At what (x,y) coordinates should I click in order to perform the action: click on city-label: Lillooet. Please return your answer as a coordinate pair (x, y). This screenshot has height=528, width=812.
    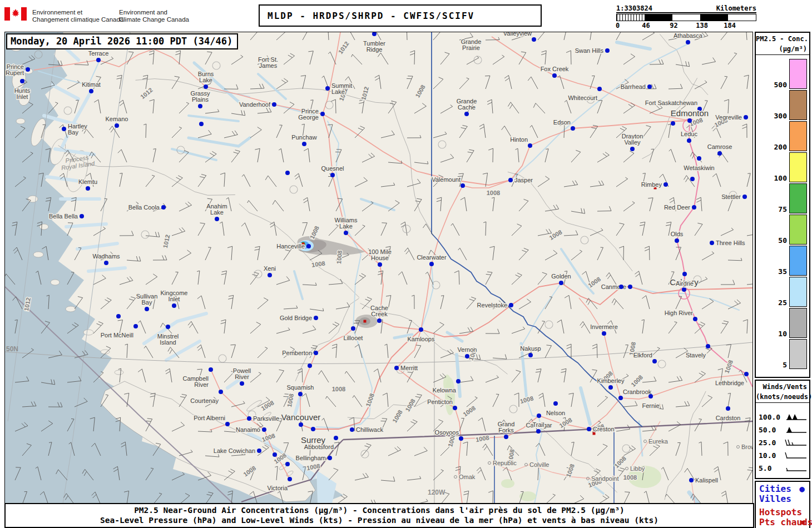
    Looking at the image, I should click on (354, 338).